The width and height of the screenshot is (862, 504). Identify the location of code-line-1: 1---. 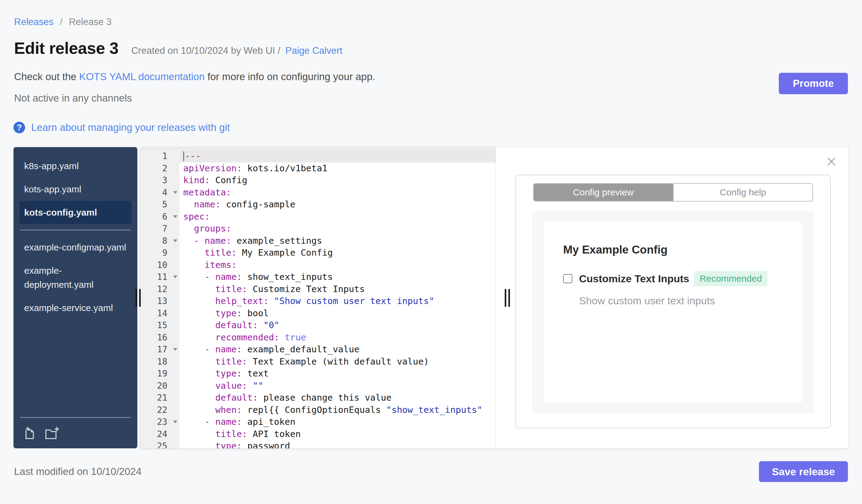
(318, 156).